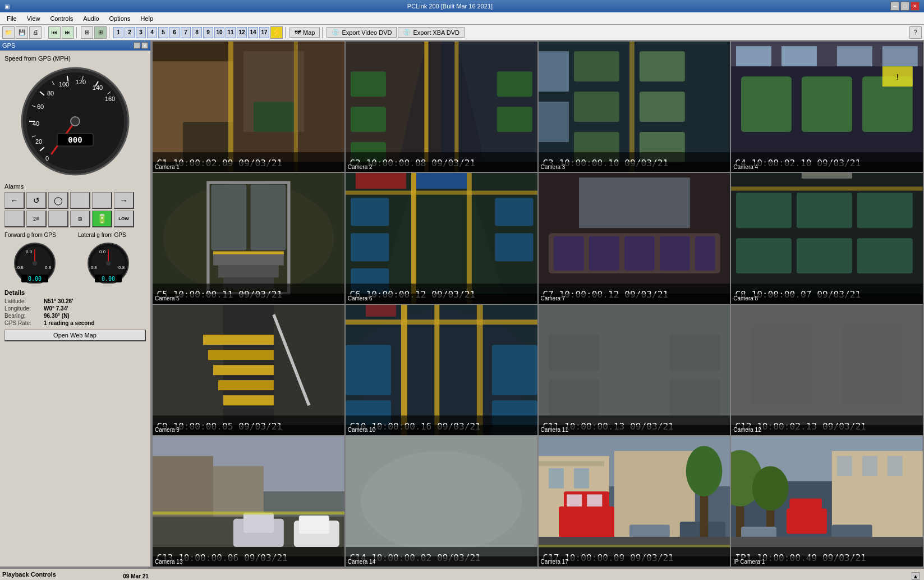 Image resolution: width=924 pixels, height=580 pixels. I want to click on open-map-button: Open Web Map, so click(75, 336).